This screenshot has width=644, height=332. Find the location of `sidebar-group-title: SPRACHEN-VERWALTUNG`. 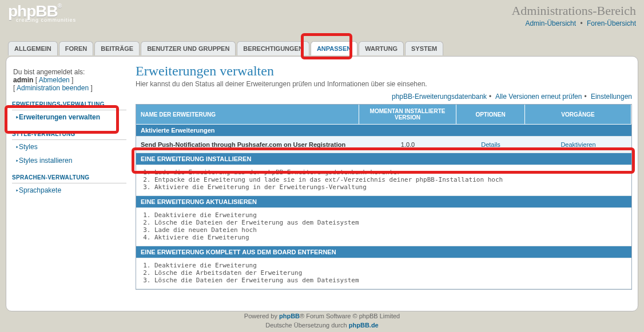

sidebar-group-title: SPRACHEN-VERWALTUNG is located at coordinates (69, 178).